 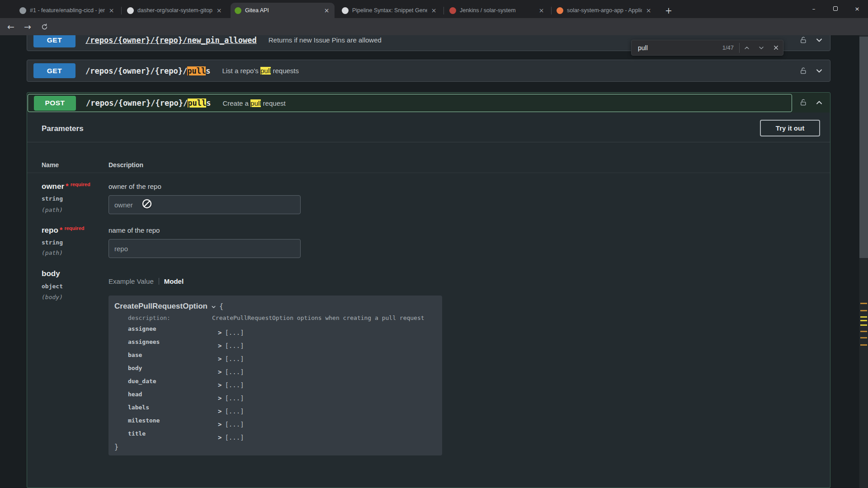 What do you see at coordinates (126, 165) in the screenshot?
I see `column-header-description: Description` at bounding box center [126, 165].